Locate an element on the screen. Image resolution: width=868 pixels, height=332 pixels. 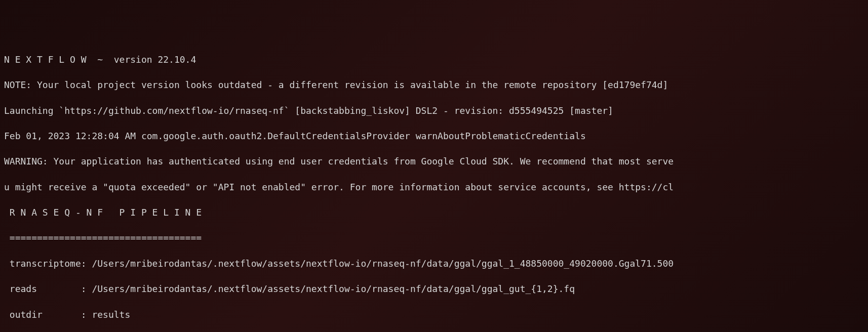
nextflow-banner: N E X T F L O W ~ version 22.10.4 is located at coordinates (434, 60).